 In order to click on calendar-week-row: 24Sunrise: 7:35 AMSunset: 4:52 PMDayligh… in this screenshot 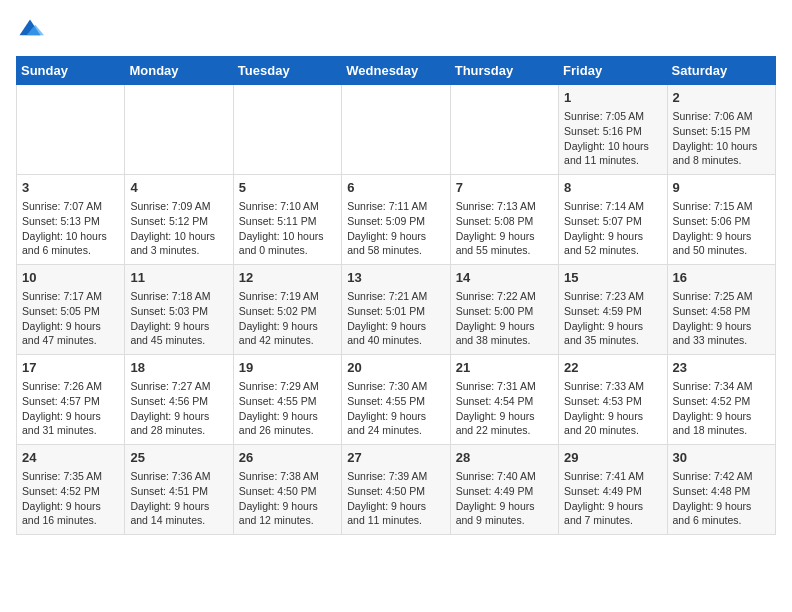, I will do `click(396, 490)`.